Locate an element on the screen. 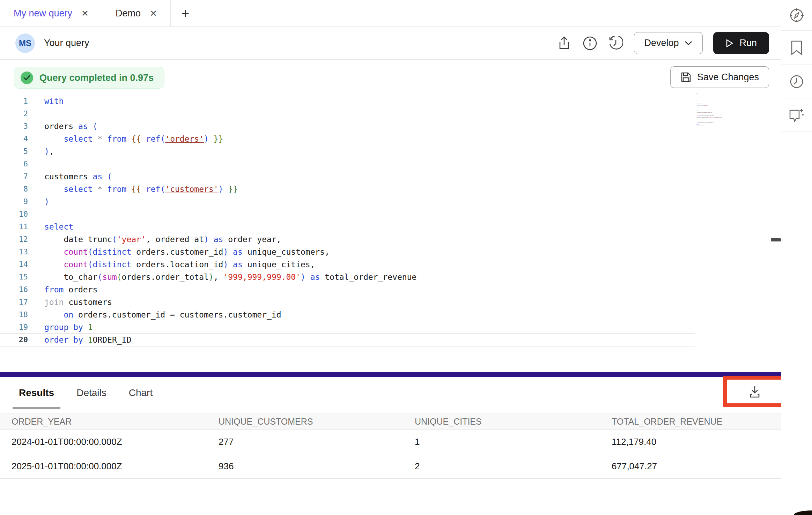 The width and height of the screenshot is (812, 515). code-text: group by 1 is located at coordinates (68, 327).